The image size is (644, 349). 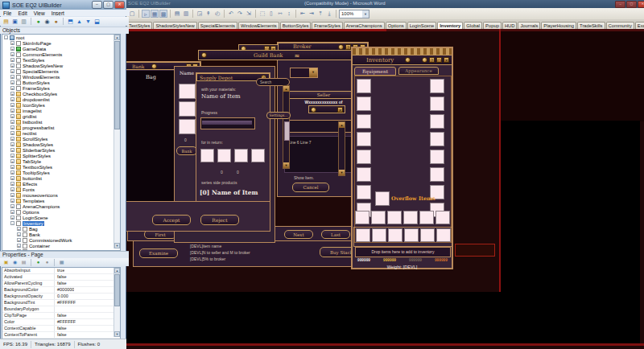 What do you see at coordinates (61, 183) in the screenshot?
I see `tree-item-effects: +Effects` at bounding box center [61, 183].